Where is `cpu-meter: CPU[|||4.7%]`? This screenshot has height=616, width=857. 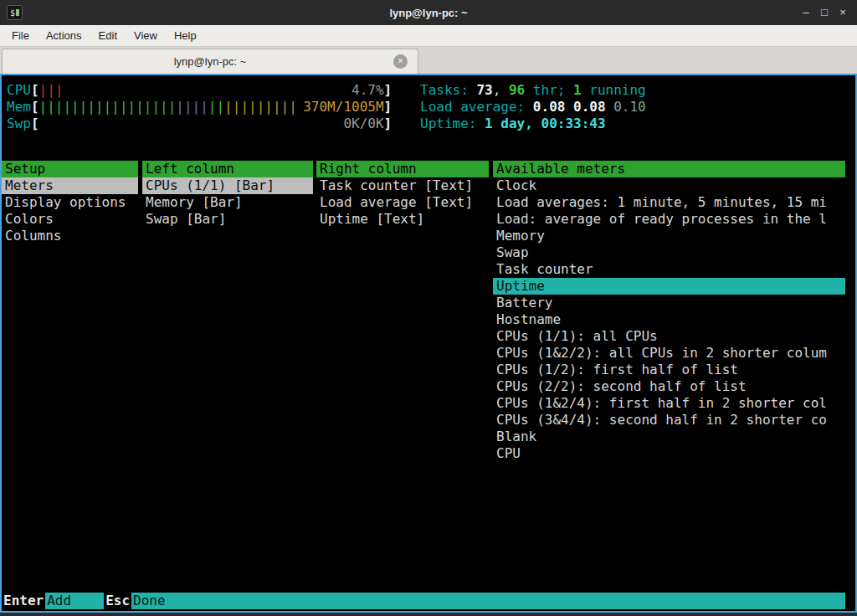 cpu-meter: CPU[|||4.7%] is located at coordinates (199, 90).